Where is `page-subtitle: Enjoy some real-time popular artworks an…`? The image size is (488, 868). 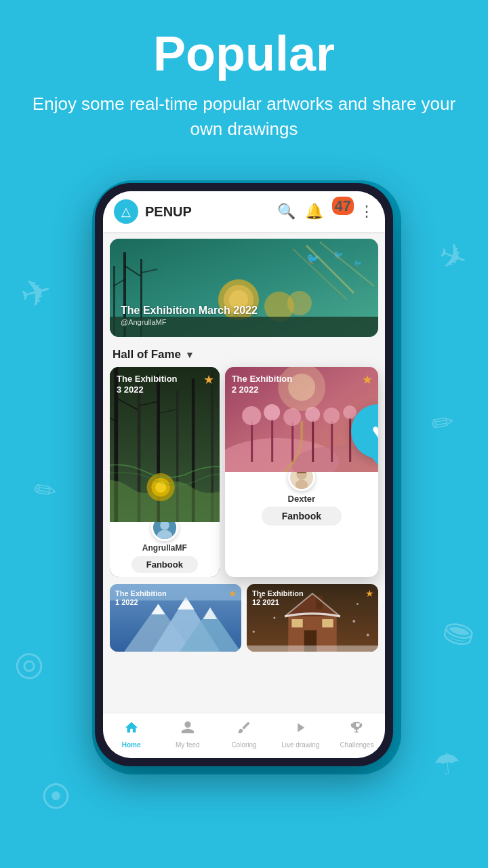
page-subtitle: Enjoy some real-time popular artworks an… is located at coordinates (244, 117).